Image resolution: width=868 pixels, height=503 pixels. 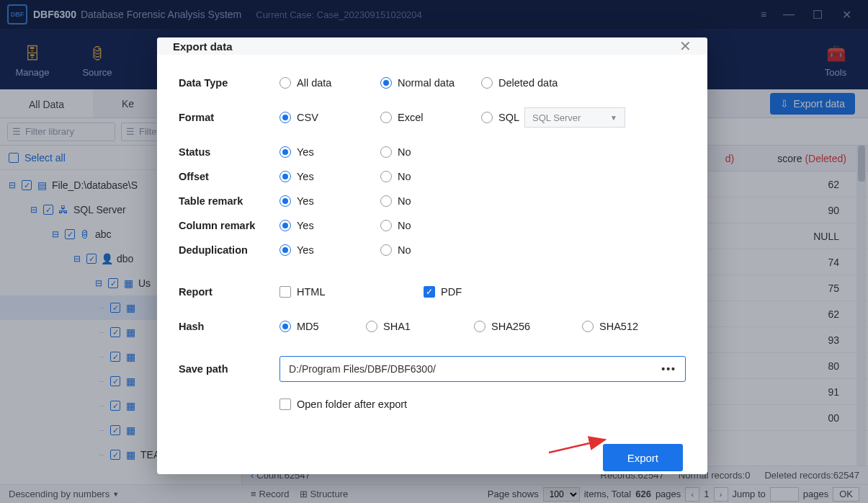 What do you see at coordinates (229, 226) in the screenshot?
I see `label-column-remark: Column remark` at bounding box center [229, 226].